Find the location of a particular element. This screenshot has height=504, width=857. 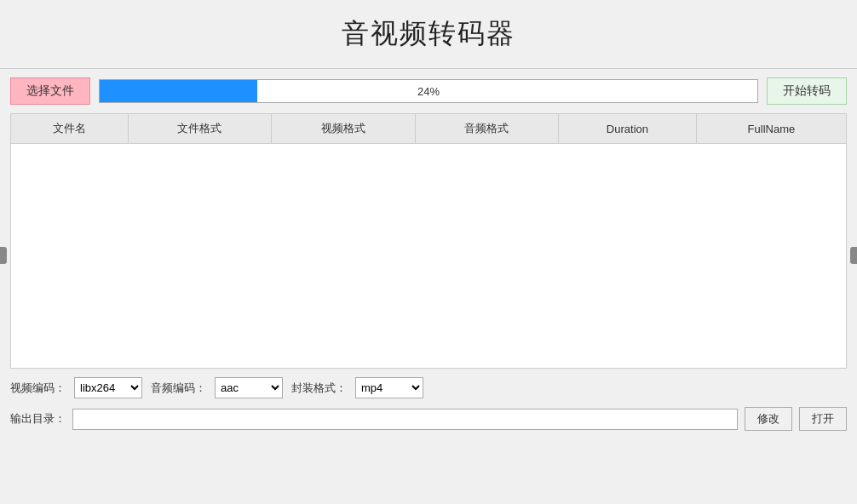

col-header-video-format: 视频格式 is located at coordinates (343, 129).